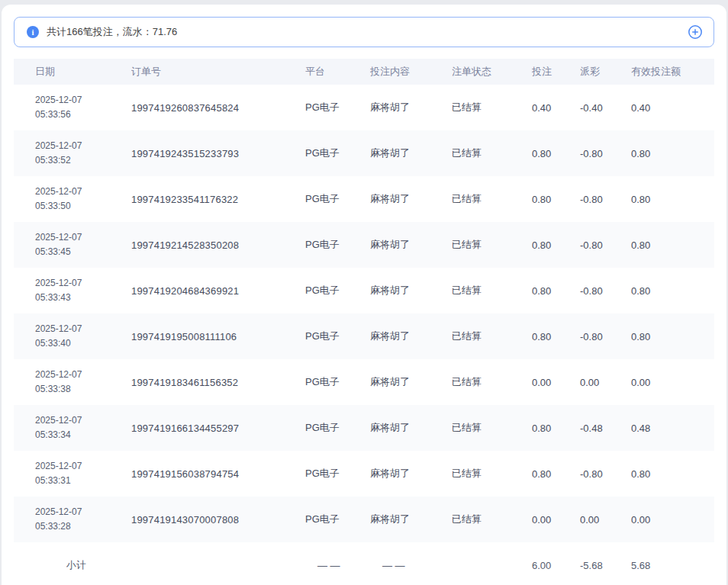 Image resolution: width=728 pixels, height=585 pixels. Describe the element at coordinates (83, 519) in the screenshot. I see `cell-date: 2025-12-07 05:33:28` at that location.